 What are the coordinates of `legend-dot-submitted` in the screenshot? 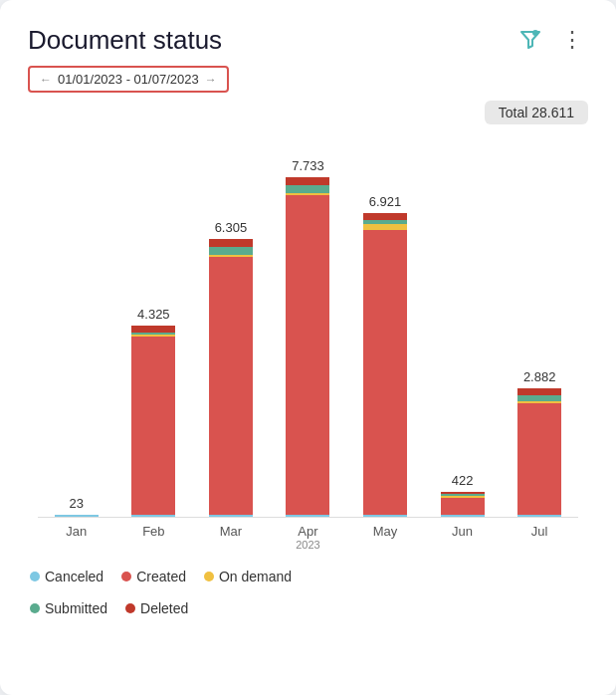 It's located at (35, 608).